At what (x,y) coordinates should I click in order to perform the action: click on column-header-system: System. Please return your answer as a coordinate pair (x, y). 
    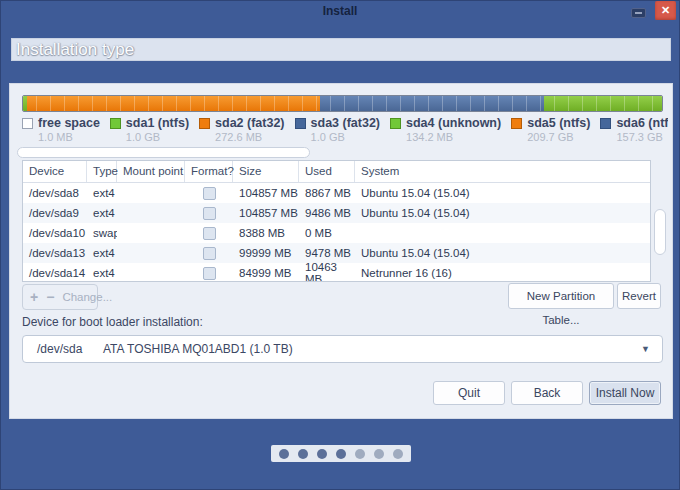
    Looking at the image, I should click on (502, 172).